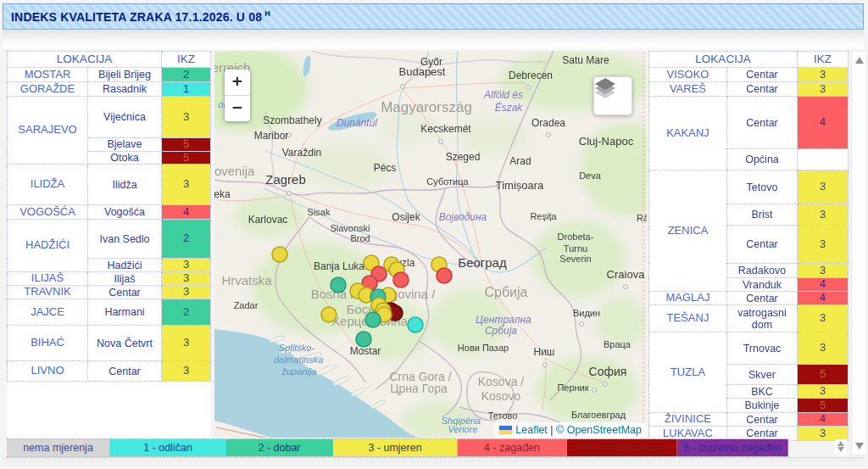 The height and width of the screenshot is (469, 868). What do you see at coordinates (598, 430) in the screenshot?
I see `osm-link: © OpenStreetMap` at bounding box center [598, 430].